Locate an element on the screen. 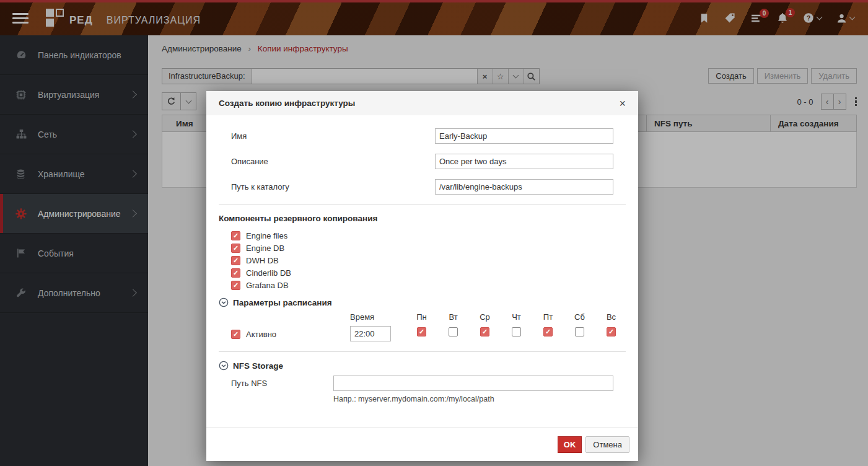 This screenshot has height=466, width=868. dwh-db-checkbox is located at coordinates (235, 260).